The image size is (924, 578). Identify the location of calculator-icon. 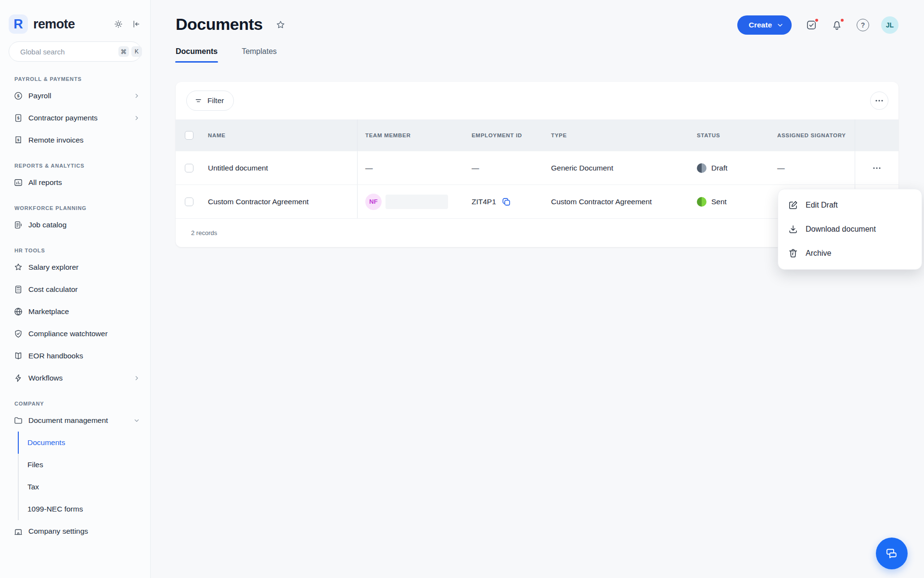
(18, 289).